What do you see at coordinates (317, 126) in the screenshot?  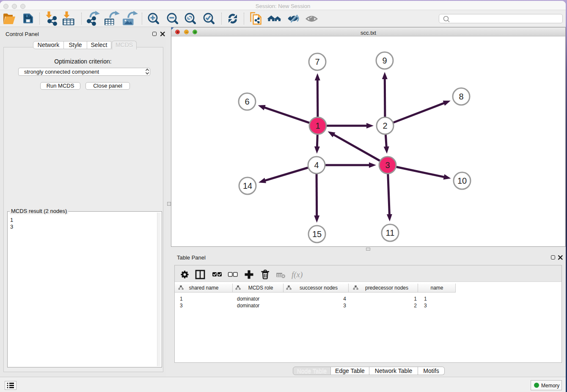 I see `svg-text: 1` at bounding box center [317, 126].